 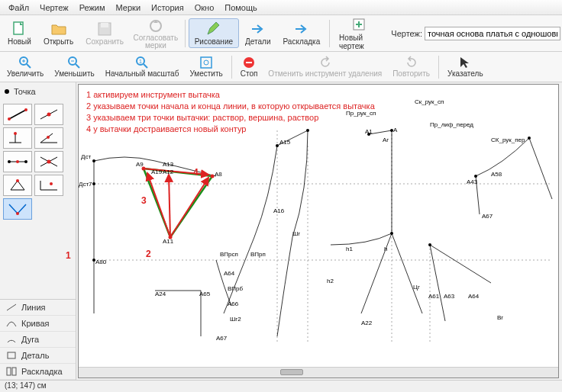 I want to click on callout-1: 1, so click(x=69, y=255).